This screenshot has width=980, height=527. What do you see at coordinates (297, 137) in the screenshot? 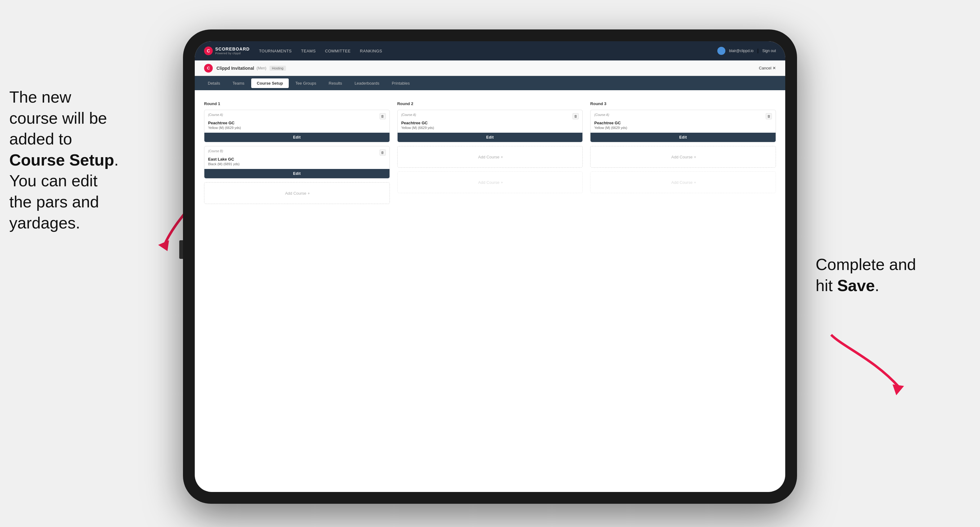
I see `round-1-course-a-edit-button: Edit` at bounding box center [297, 137].